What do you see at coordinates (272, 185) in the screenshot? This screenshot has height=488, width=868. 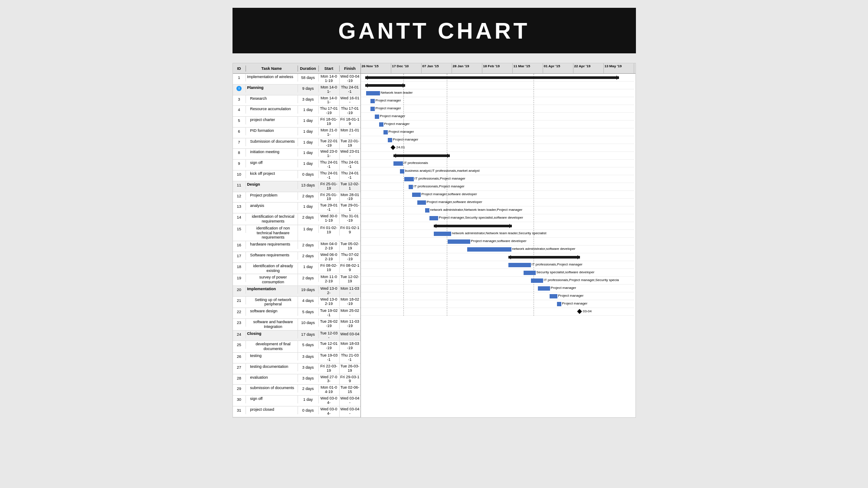 I see `task-name: Design` at bounding box center [272, 185].